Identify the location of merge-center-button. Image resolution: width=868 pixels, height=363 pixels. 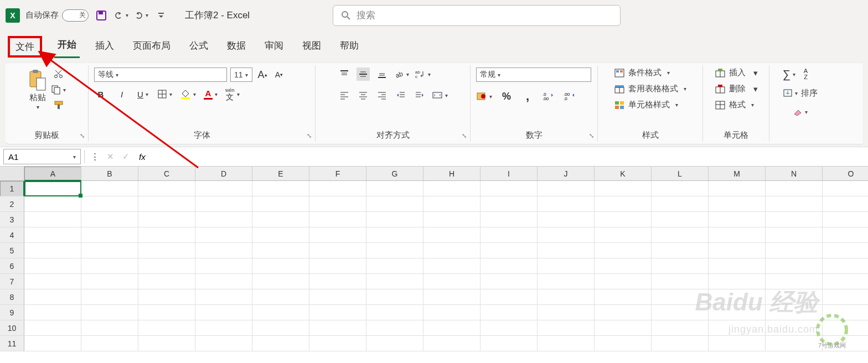
(440, 95).